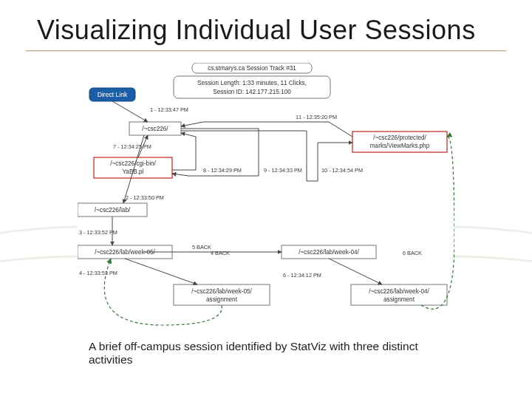 The width and height of the screenshot is (532, 399). Describe the element at coordinates (145, 198) in the screenshot. I see `edge-2-label: 2 - 12:33:50 PM` at that location.